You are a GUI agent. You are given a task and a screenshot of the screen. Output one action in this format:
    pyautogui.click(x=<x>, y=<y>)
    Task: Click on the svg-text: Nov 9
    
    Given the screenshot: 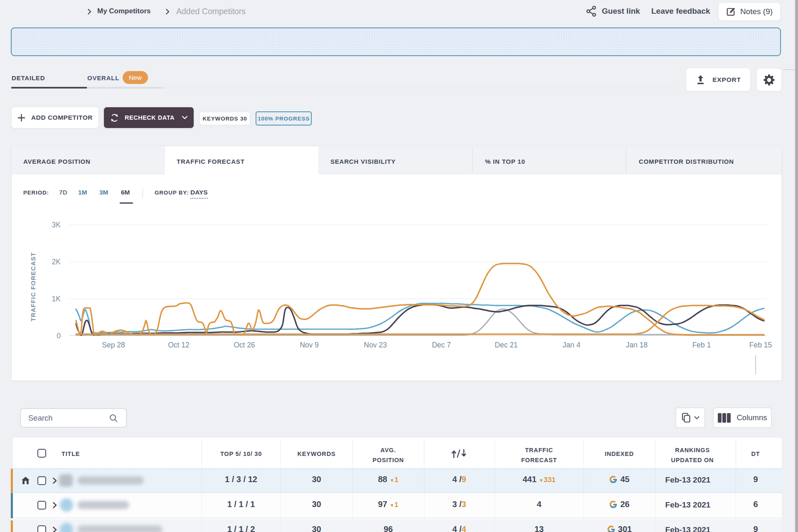 What is the action you would take?
    pyautogui.click(x=309, y=345)
    